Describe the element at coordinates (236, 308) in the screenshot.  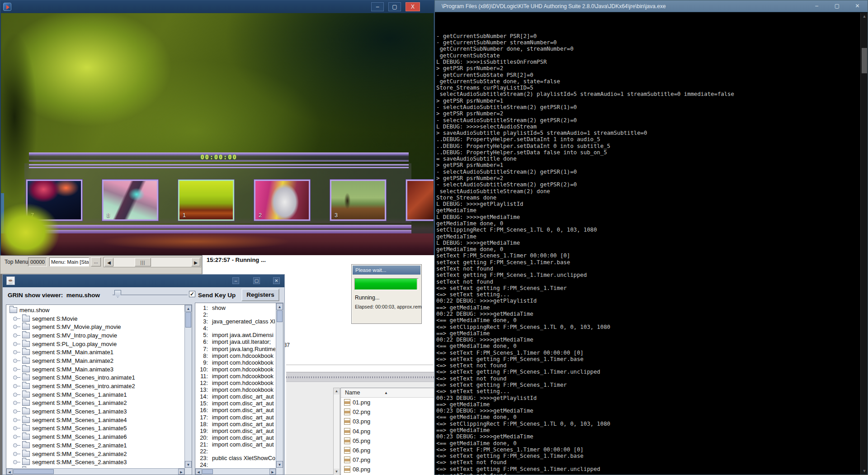
I see `code-line: 1: show` at that location.